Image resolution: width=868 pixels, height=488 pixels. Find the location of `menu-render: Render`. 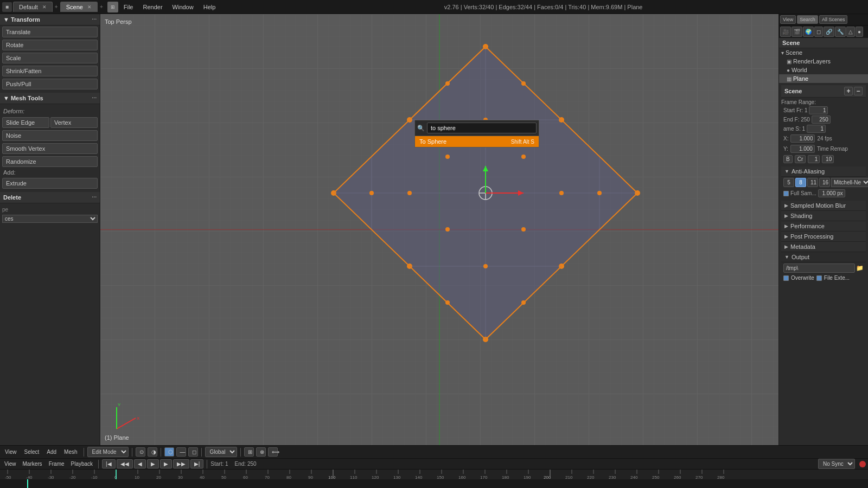

menu-render: Render is located at coordinates (152, 7).